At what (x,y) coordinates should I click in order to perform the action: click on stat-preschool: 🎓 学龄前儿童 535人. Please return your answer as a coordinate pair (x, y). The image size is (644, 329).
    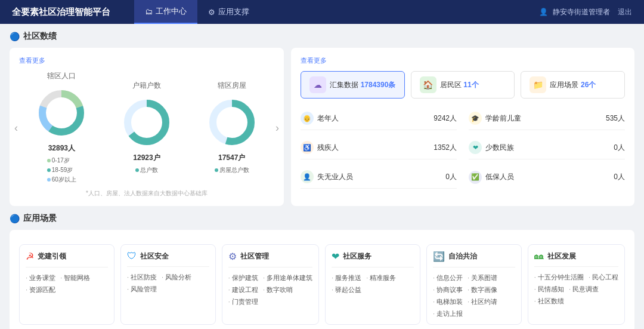
    Looking at the image, I should click on (547, 118).